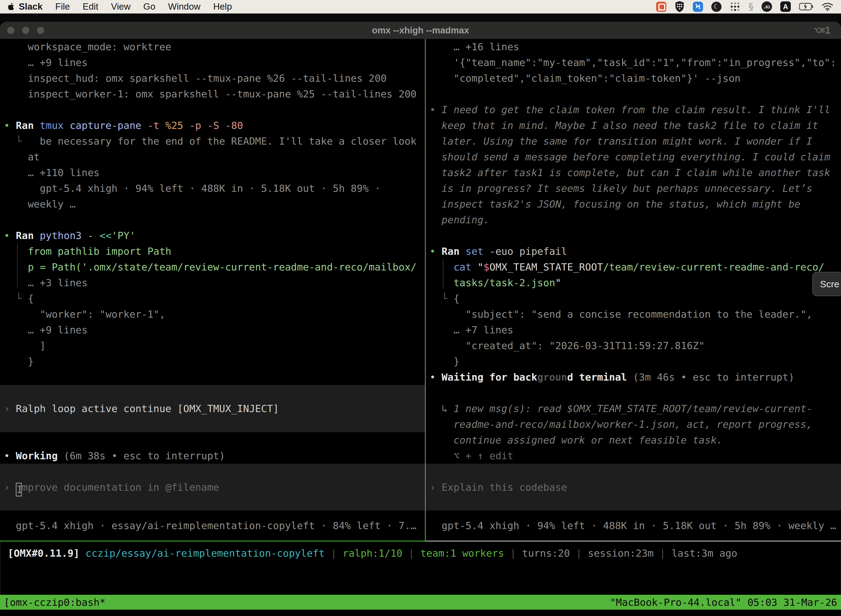 This screenshot has width=841, height=616. What do you see at coordinates (633, 456) in the screenshot?
I see `terminal-line: ⌥ + ↑ edit` at bounding box center [633, 456].